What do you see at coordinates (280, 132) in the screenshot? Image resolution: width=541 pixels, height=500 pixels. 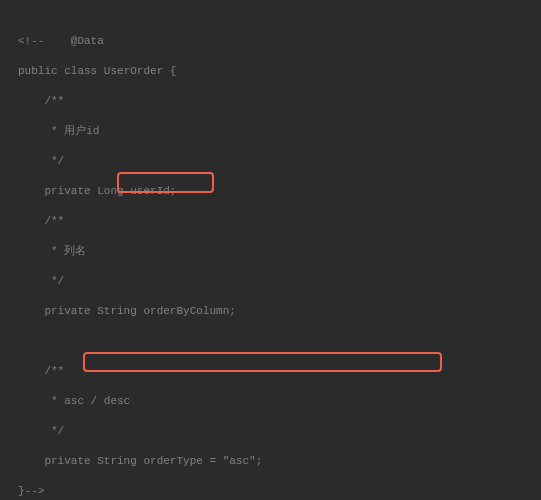 I see `code-line: * 用户id` at bounding box center [280, 132].